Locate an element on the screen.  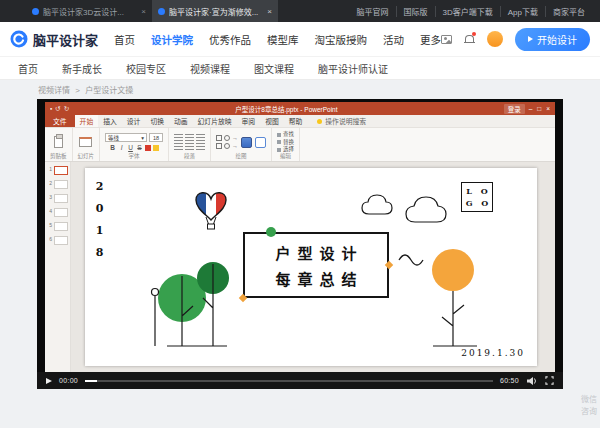
ribbon-group-paragraph: 段落 is located at coordinates (190, 144).